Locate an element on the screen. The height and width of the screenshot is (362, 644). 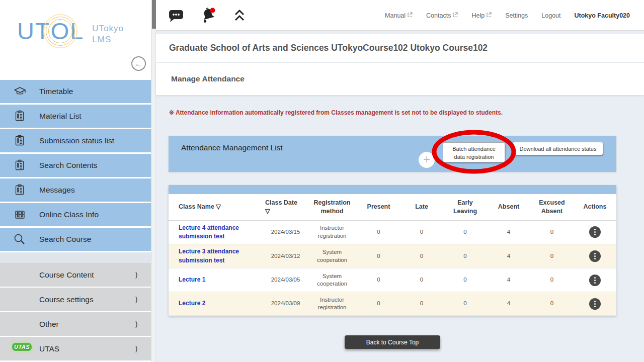
column-header: Present is located at coordinates (378, 207).